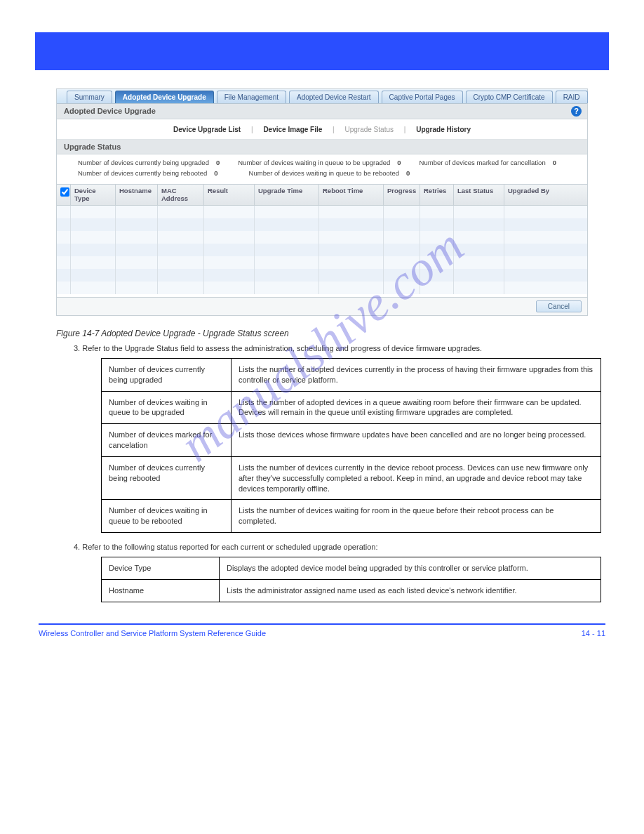 The width and height of the screenshot is (644, 834). Describe the element at coordinates (65, 192) in the screenshot. I see `select-all-checkbox` at that location.